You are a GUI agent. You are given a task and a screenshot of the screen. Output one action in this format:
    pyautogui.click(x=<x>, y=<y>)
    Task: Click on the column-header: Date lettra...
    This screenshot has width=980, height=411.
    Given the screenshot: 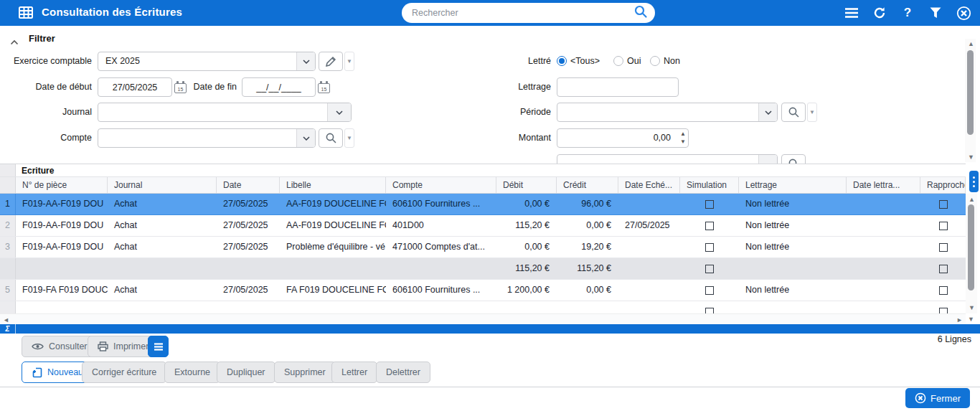 What is the action you would take?
    pyautogui.click(x=884, y=185)
    